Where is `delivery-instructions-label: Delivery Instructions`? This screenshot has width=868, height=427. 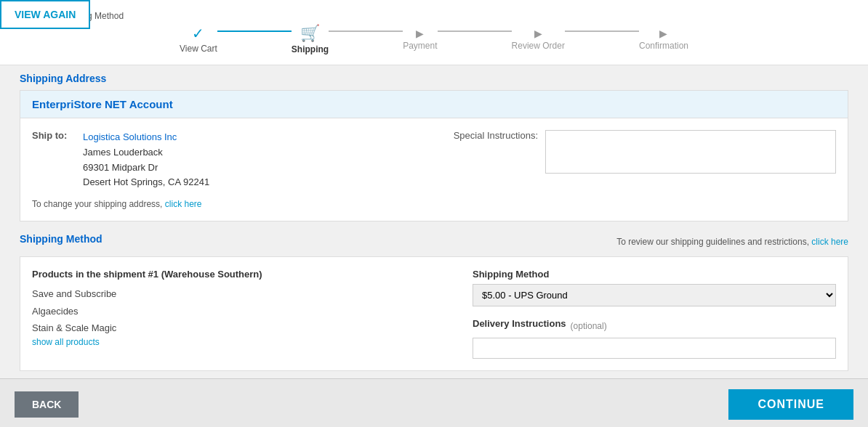
delivery-instructions-label: Delivery Instructions is located at coordinates (519, 324).